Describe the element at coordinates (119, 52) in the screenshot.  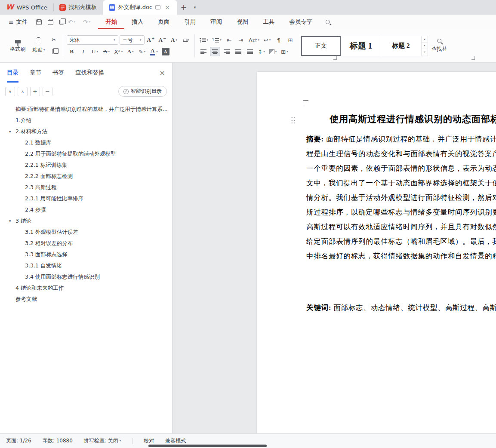
I see `superscript-button: X²▾` at that location.